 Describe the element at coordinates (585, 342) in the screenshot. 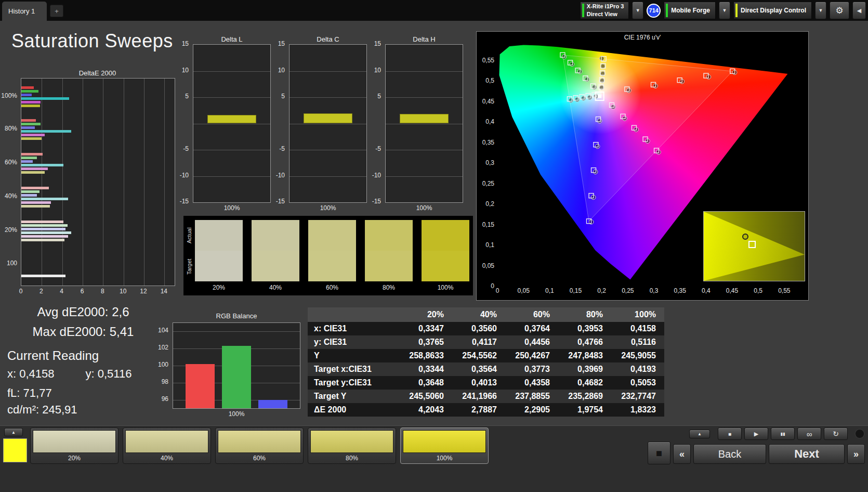

I see `table-cell: 0,4766` at that location.